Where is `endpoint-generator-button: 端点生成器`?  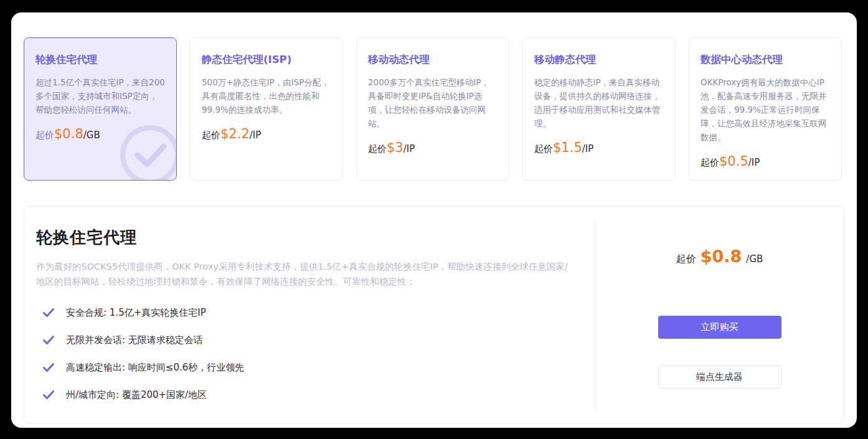 endpoint-generator-button: 端点生成器 is located at coordinates (720, 377).